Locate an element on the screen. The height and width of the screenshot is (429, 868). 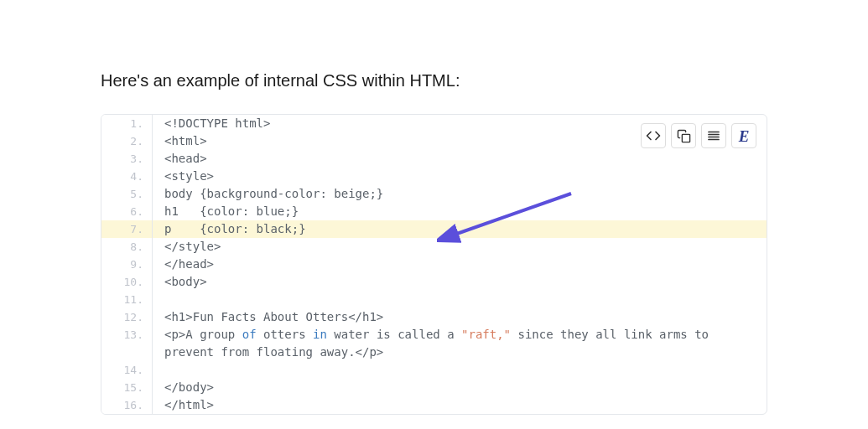
line-content: <style> is located at coordinates (460, 176).